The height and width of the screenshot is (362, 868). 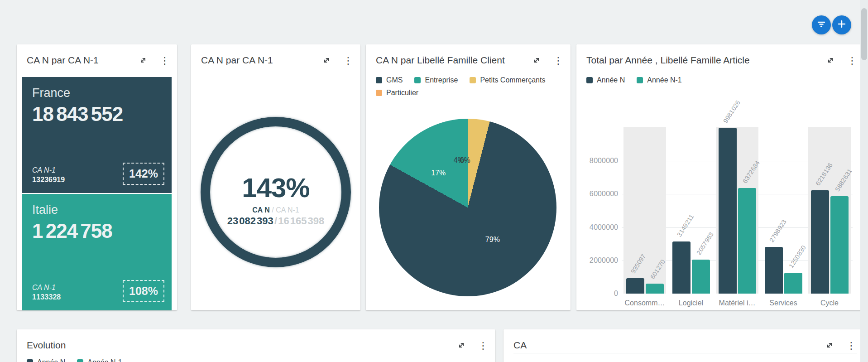 What do you see at coordinates (276, 178) in the screenshot?
I see `gauge-card: CA N par CA N-1 ⋮ 143% CA N / CA N-1 23 …` at bounding box center [276, 178].